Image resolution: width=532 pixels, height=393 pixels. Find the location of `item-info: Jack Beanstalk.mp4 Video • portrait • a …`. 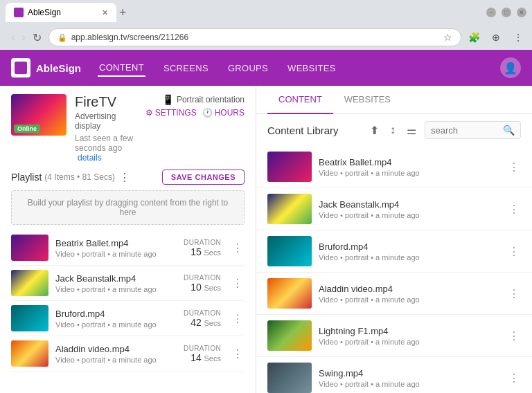

item-info: Jack Beanstalk.mp4 Video • portrait • a … is located at coordinates (116, 284).